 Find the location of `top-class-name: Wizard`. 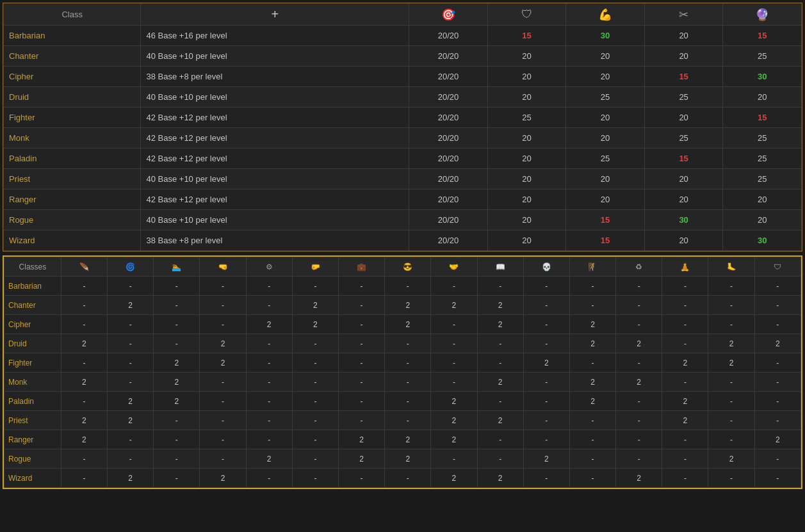

top-class-name: Wizard is located at coordinates (72, 241).